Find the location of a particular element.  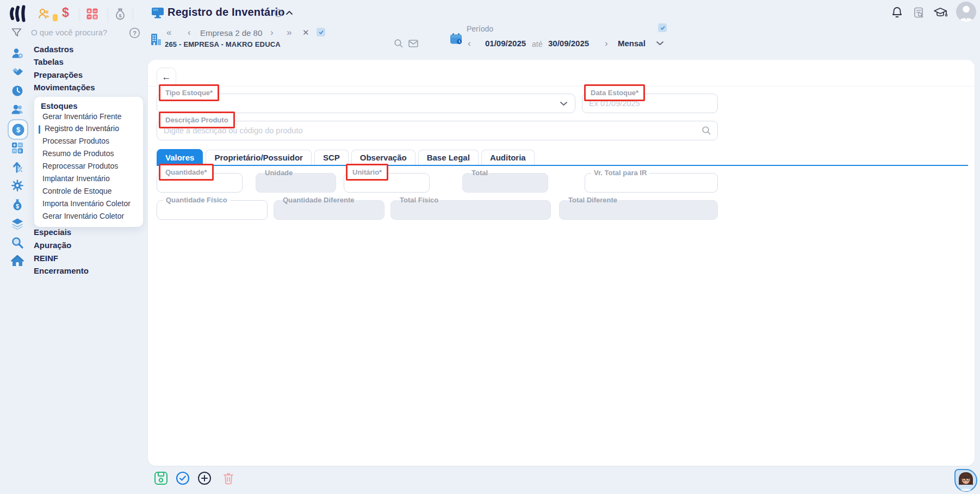

quick-app-calculator is located at coordinates (92, 14).